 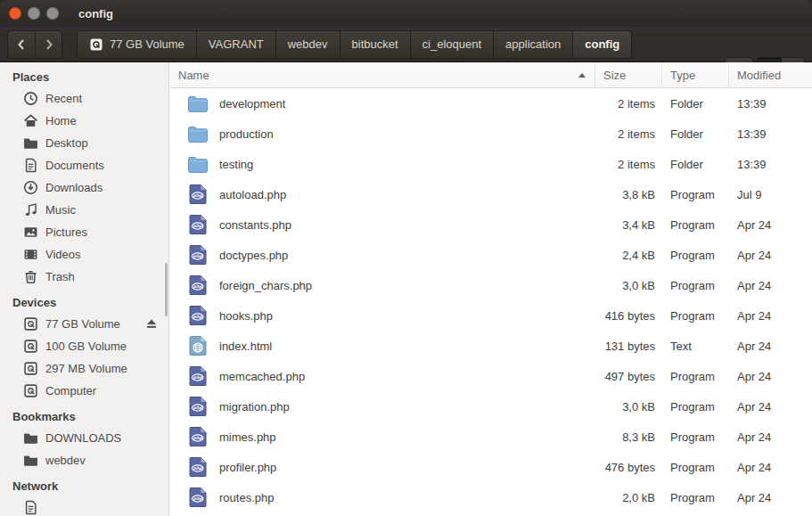 I want to click on file-size: 2 items, so click(x=629, y=164).